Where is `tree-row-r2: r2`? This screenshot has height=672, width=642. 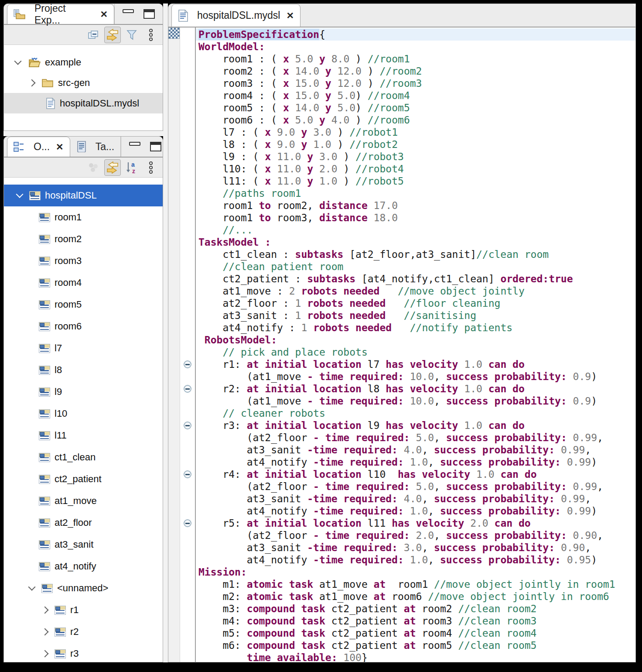
tree-row-r2: r2 is located at coordinates (83, 632).